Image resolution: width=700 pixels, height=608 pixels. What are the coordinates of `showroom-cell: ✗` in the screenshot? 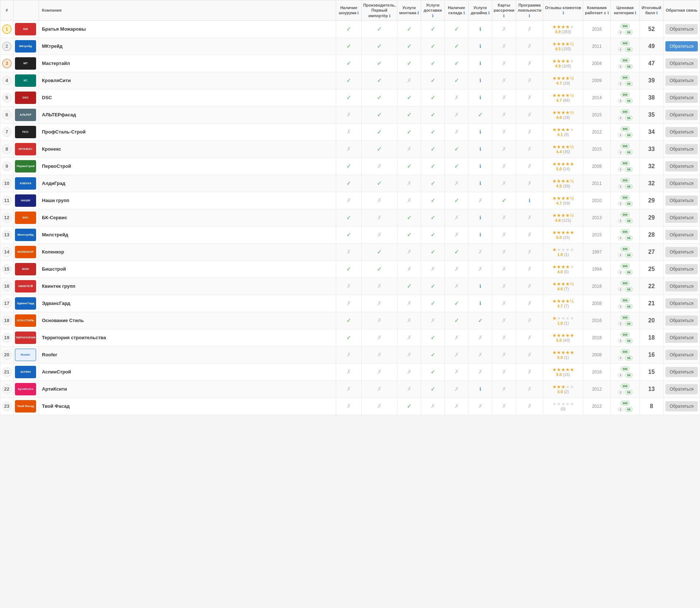 It's located at (349, 303).